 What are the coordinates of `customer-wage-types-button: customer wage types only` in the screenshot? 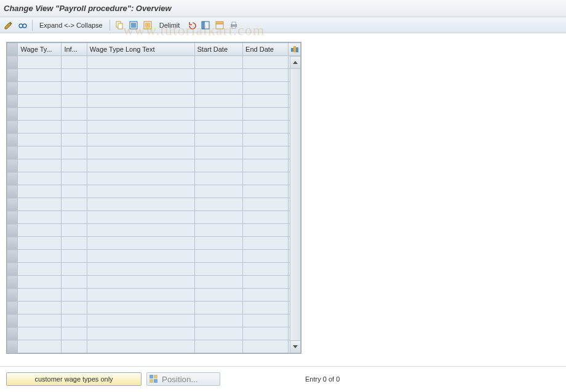 It's located at (74, 379).